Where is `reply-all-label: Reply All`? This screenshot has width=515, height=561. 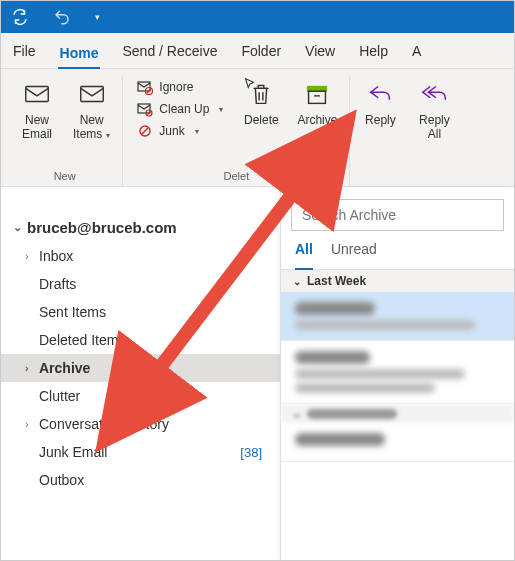 reply-all-label: Reply All is located at coordinates (434, 128).